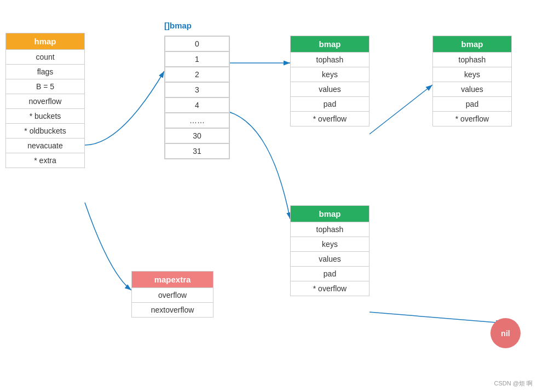 The height and width of the screenshot is (392, 537). I want to click on hmap-row-extra: * extra, so click(45, 160).